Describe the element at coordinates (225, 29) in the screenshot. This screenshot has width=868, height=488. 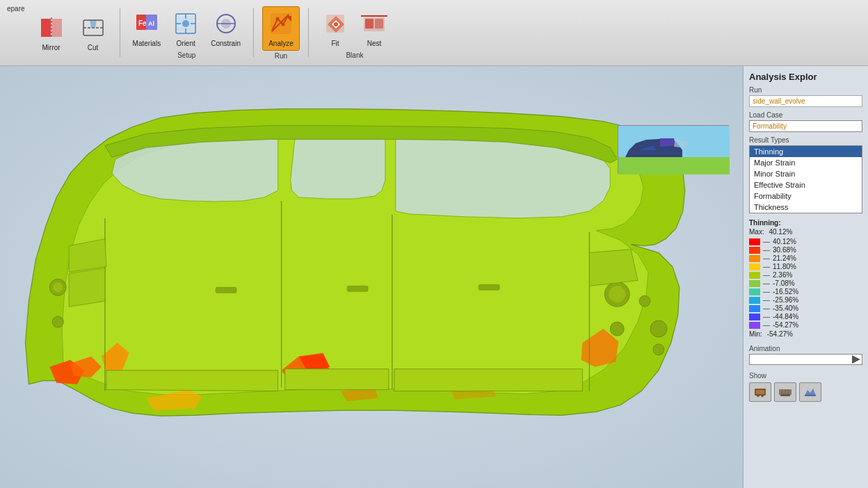
I see `constrain-button: Constrain` at that location.